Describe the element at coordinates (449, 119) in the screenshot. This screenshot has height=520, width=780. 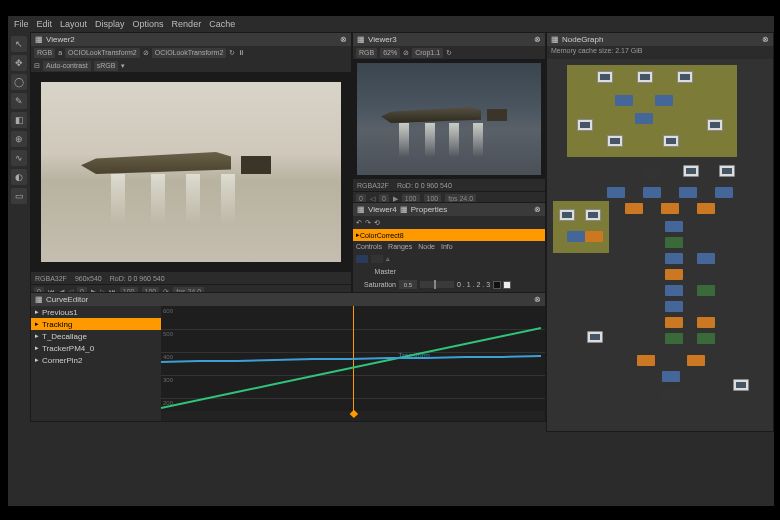
I see `viewer3-viewport` at that location.